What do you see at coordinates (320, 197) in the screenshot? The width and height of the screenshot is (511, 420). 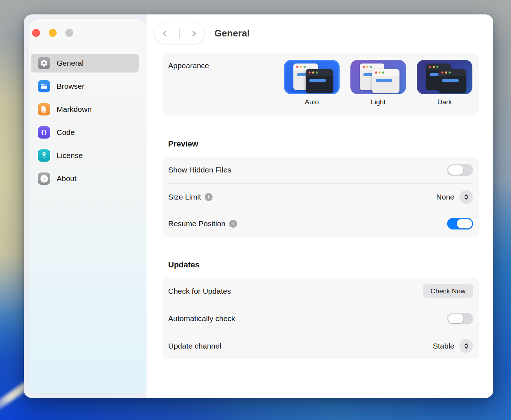 I see `preview-card: Show Hidden Files Size Limit i None` at bounding box center [320, 197].